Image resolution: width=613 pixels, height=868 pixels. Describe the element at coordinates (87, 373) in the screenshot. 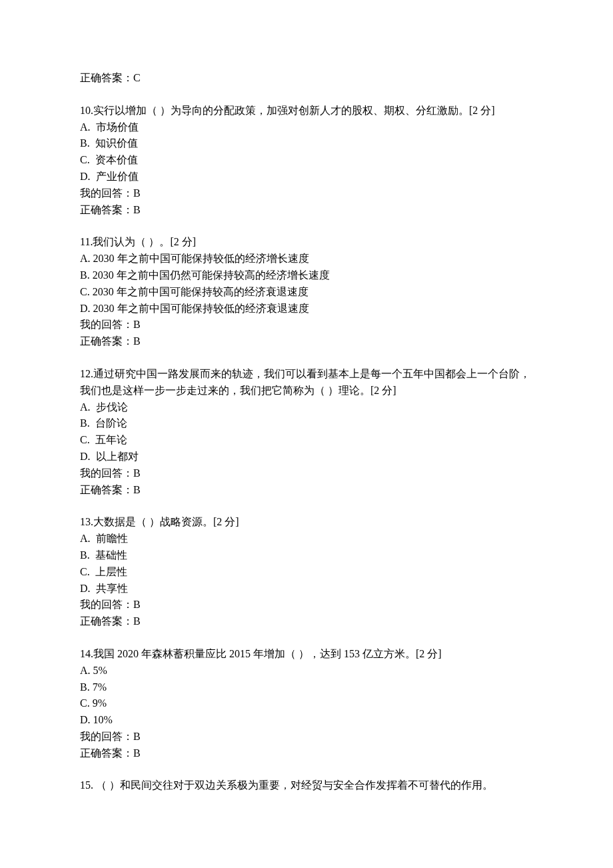

I see `question-number: 12.` at that location.